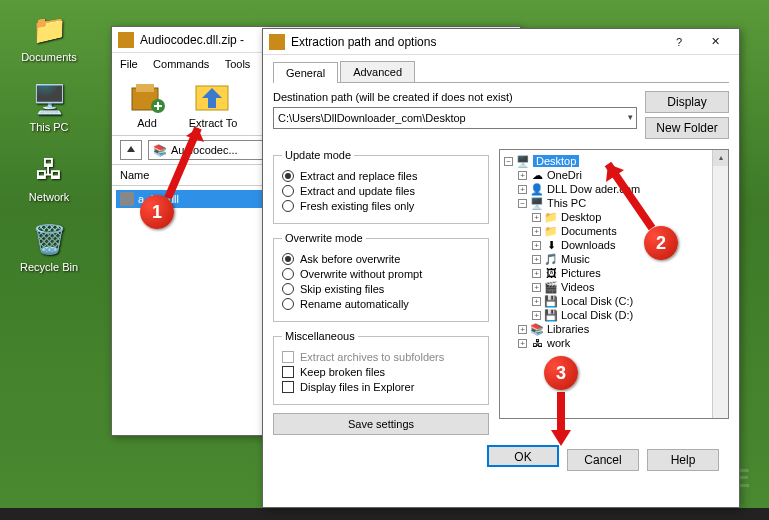 This screenshot has width=769, height=520. Describe the element at coordinates (381, 259) in the screenshot. I see `radio-ask: Ask before overwrite` at that location.